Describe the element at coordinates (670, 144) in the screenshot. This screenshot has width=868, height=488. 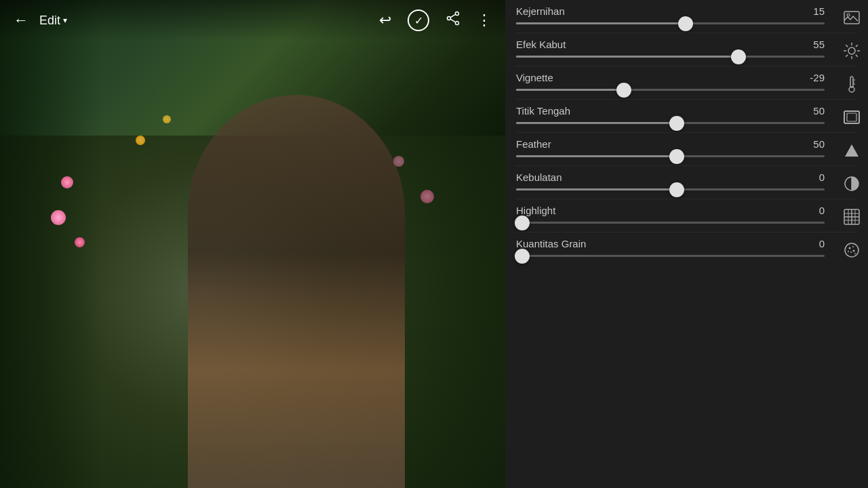
I see `control-header-feather: Feather 50` at that location.